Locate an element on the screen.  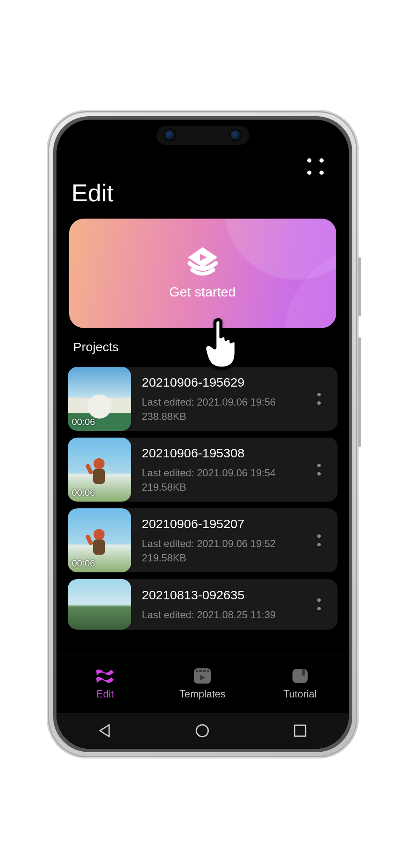
get-started-card: Get started is located at coordinates (203, 273).